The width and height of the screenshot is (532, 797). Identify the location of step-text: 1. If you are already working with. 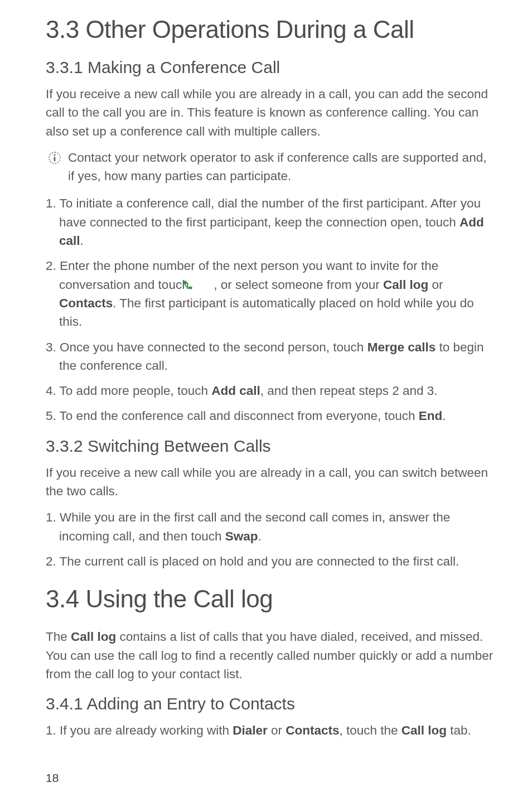
(139, 731).